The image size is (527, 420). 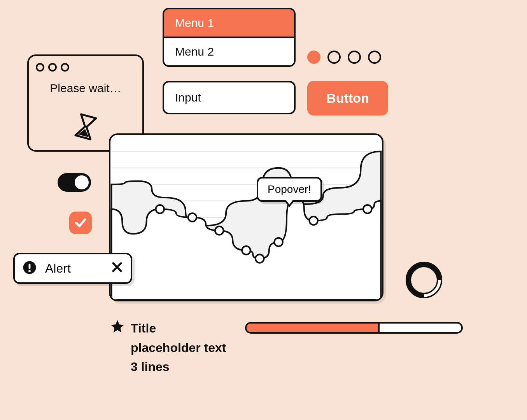 I want to click on progress-fill, so click(x=313, y=328).